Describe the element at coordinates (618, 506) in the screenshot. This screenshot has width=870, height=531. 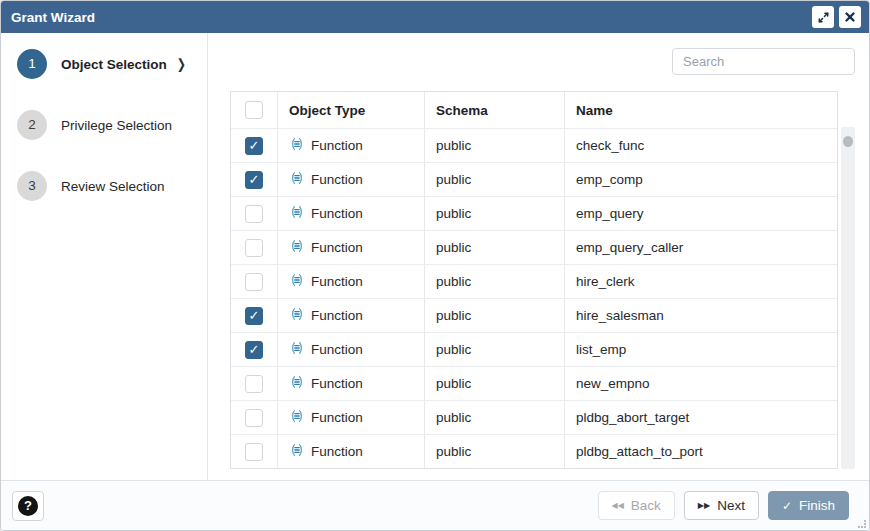
I see `double-left-arrow-icon: ◀◀` at that location.